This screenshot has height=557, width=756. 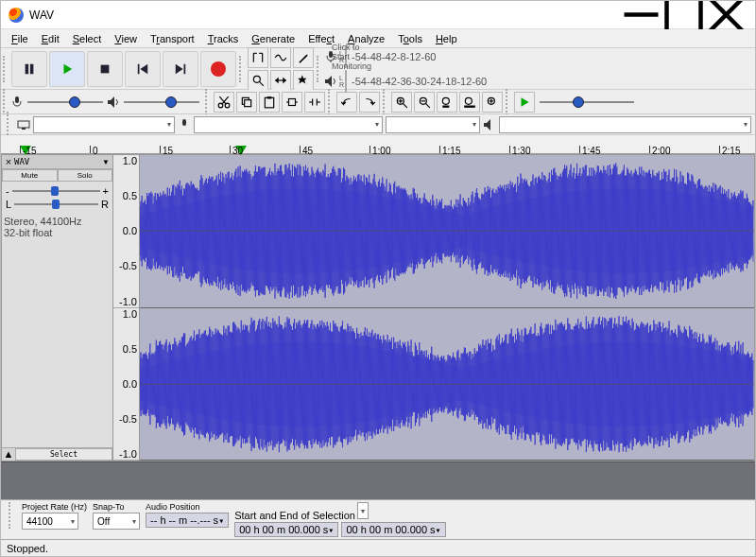 I want to click on solo-button: Solo, so click(x=85, y=176).